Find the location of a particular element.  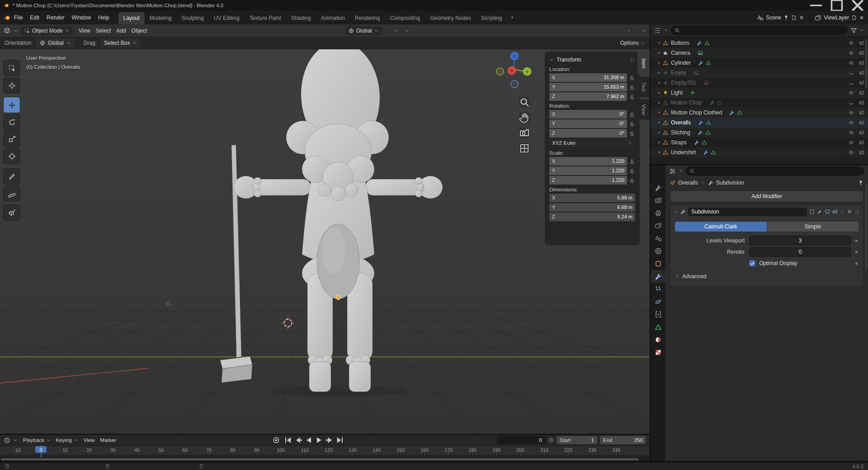

workspace-tab-shading: Shading is located at coordinates (301, 18).